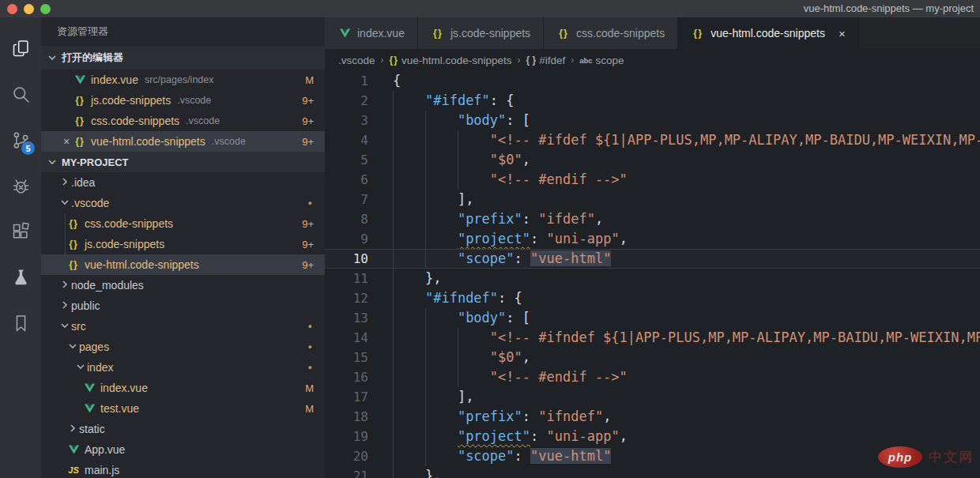 This screenshot has width=980, height=478. I want to click on code-token: "uni-app", so click(583, 436).